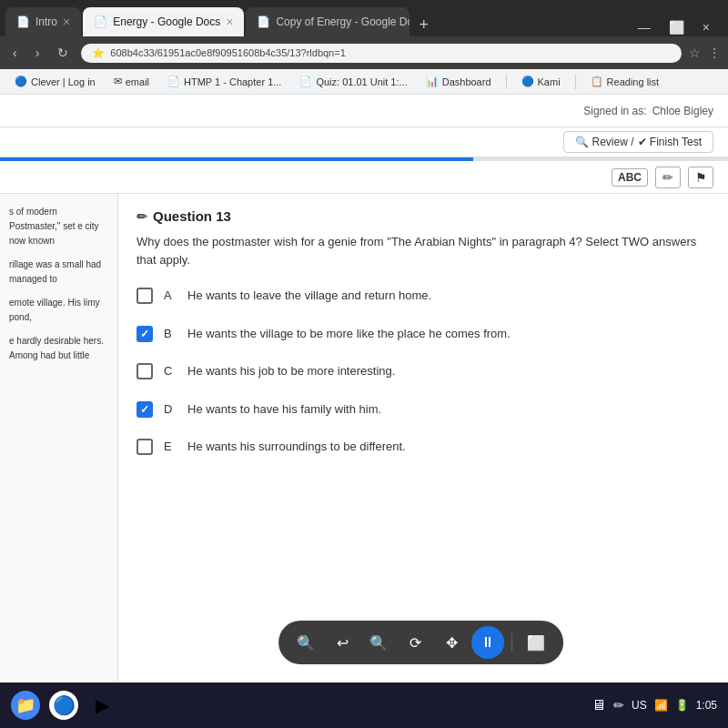 The image size is (728, 728). What do you see at coordinates (364, 82) in the screenshot?
I see `bookmarks-bar: 🔵 Clever | Log in ✉ email 📄 HTMP 1 - Cha…` at bounding box center [364, 82].